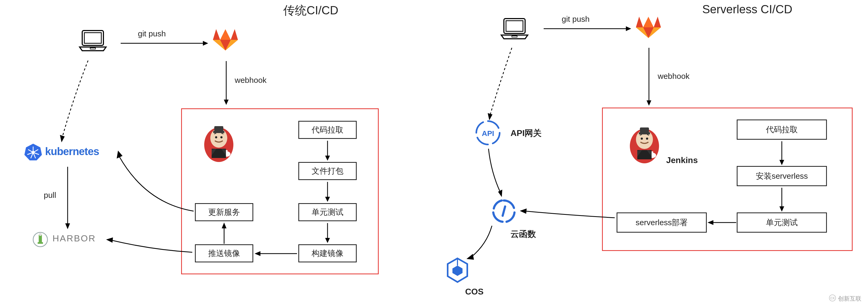 The image size is (868, 303). Describe the element at coordinates (488, 134) in the screenshot. I see `svg-text: API` at that location.